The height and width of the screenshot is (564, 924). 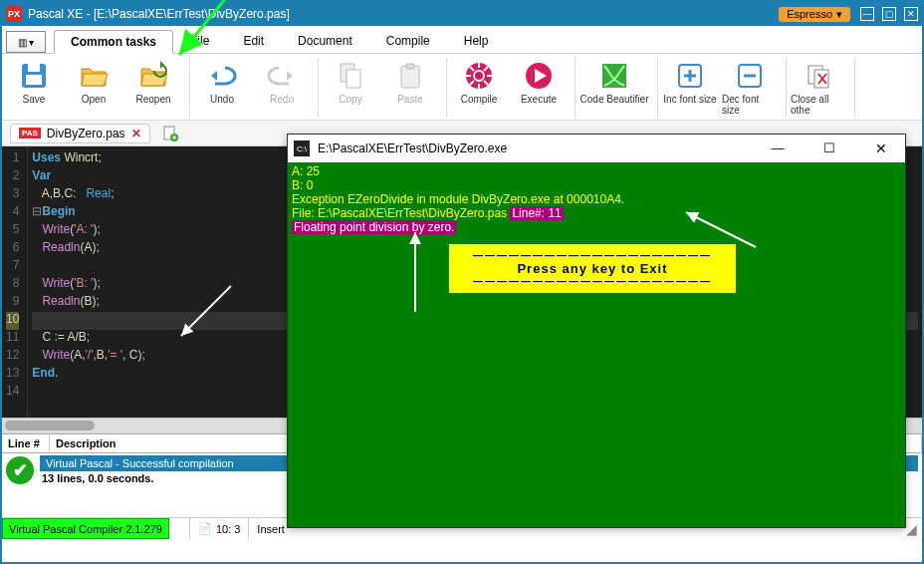 What do you see at coordinates (476, 41) in the screenshot?
I see `menutab-help: Help` at bounding box center [476, 41].